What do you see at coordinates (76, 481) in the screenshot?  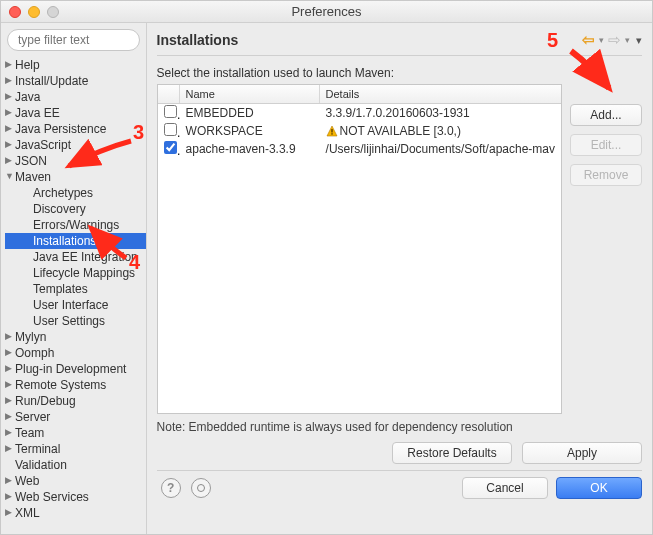 I see `tree-item: ▶Web` at bounding box center [76, 481].